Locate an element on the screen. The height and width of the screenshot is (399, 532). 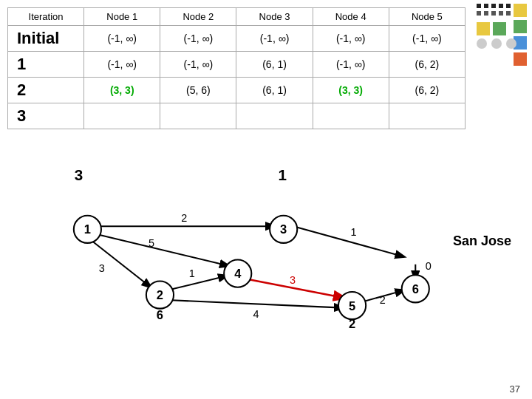
table-row: 3 is located at coordinates (236, 117).